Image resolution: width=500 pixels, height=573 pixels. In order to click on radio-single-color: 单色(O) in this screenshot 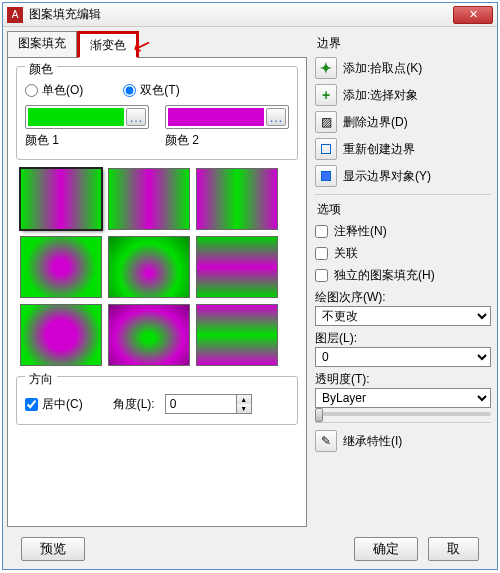, I will do `click(54, 90)`.